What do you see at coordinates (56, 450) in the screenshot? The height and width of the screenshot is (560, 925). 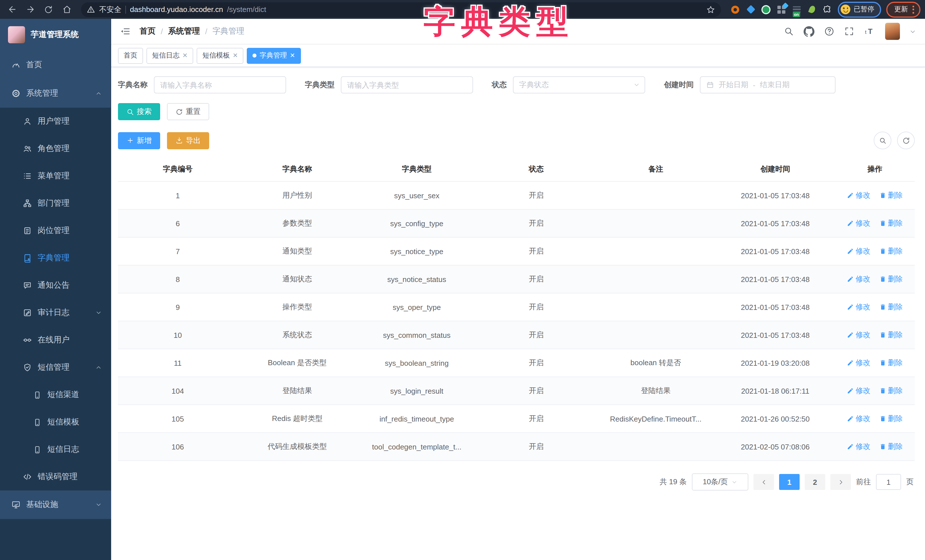 I see `sidebar-item-sms-log: 短信日志` at bounding box center [56, 450].